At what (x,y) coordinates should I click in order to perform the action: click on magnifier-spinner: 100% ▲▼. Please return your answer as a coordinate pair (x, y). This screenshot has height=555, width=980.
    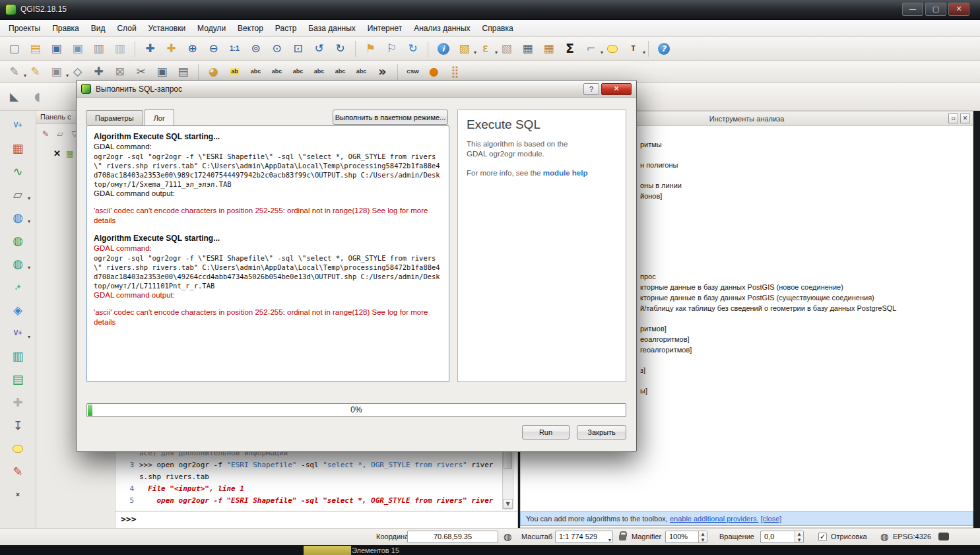
    Looking at the image, I should click on (686, 537).